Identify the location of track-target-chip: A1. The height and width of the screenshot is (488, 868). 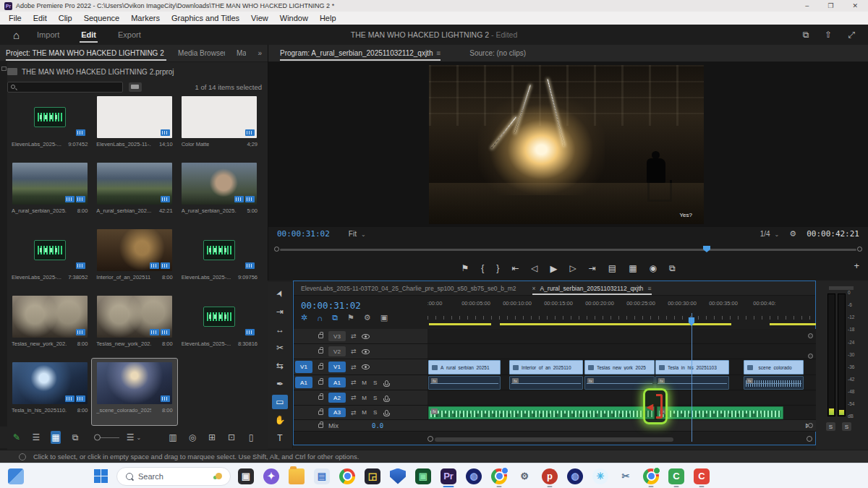
(337, 382).